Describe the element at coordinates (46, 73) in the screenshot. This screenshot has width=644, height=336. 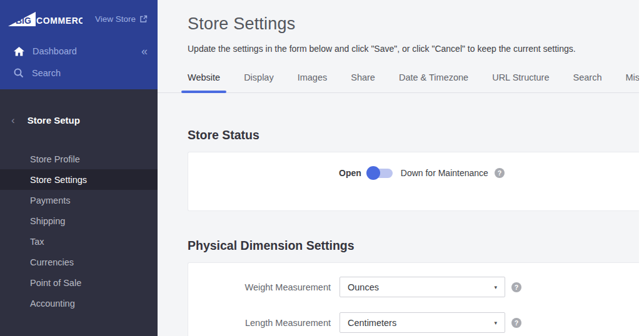
I see `search-label: Search` at that location.